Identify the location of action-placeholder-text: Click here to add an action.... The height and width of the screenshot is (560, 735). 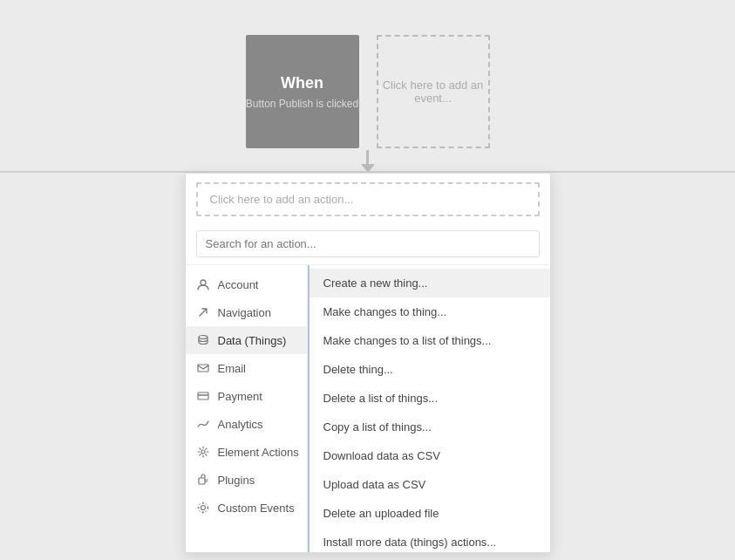
(282, 199).